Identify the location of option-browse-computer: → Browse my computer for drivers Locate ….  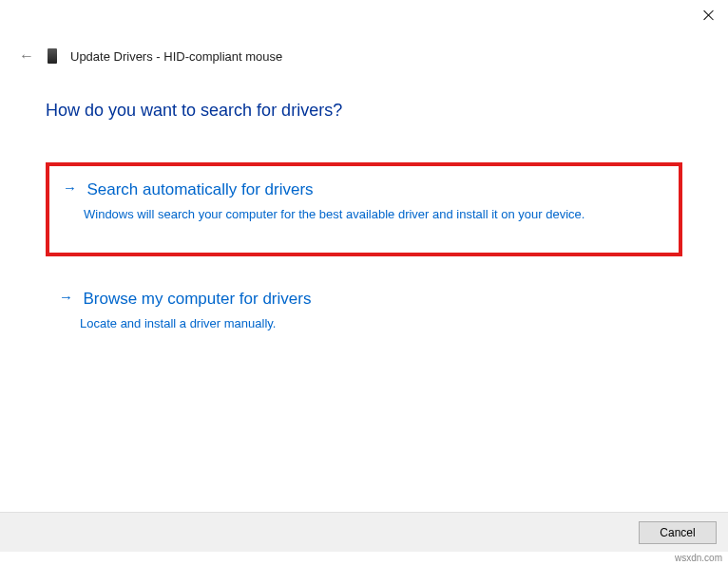
(364, 319).